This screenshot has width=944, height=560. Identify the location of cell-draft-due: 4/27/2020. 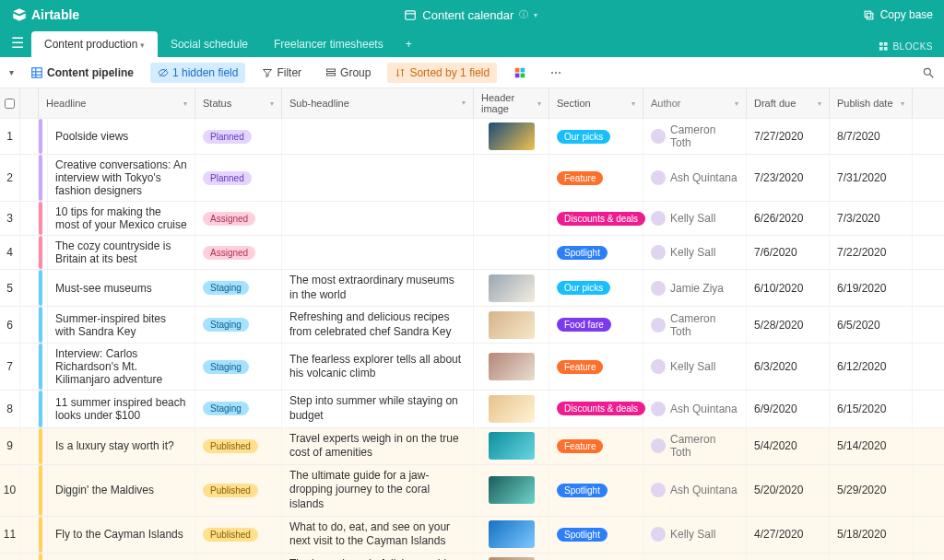
(788, 534).